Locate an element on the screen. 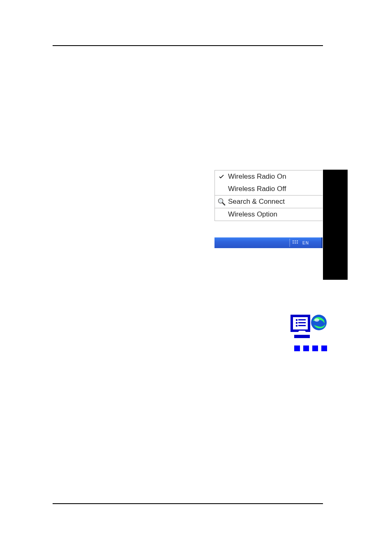 The height and width of the screenshot is (555, 392). language-indicator: EN is located at coordinates (306, 243).